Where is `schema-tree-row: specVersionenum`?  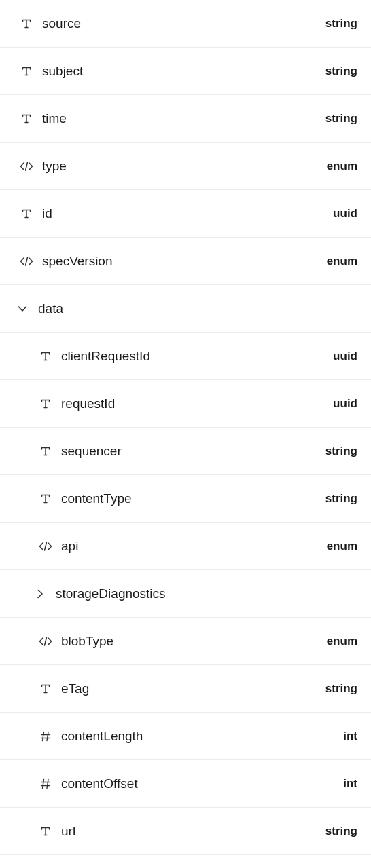 schema-tree-row: specVersionenum is located at coordinates (186, 261).